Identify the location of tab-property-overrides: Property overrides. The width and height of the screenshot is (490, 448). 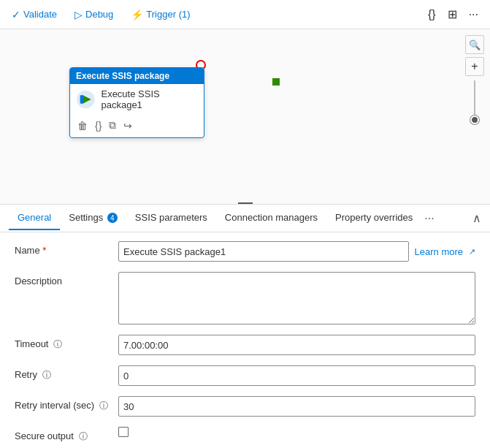
(374, 218).